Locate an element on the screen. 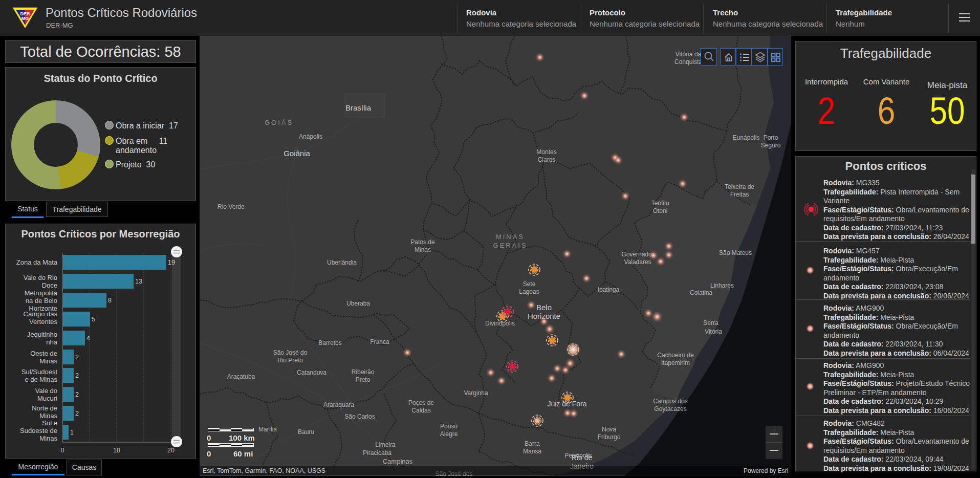 This screenshot has height=478, width=980. svg-text: Lagoas is located at coordinates (529, 292).